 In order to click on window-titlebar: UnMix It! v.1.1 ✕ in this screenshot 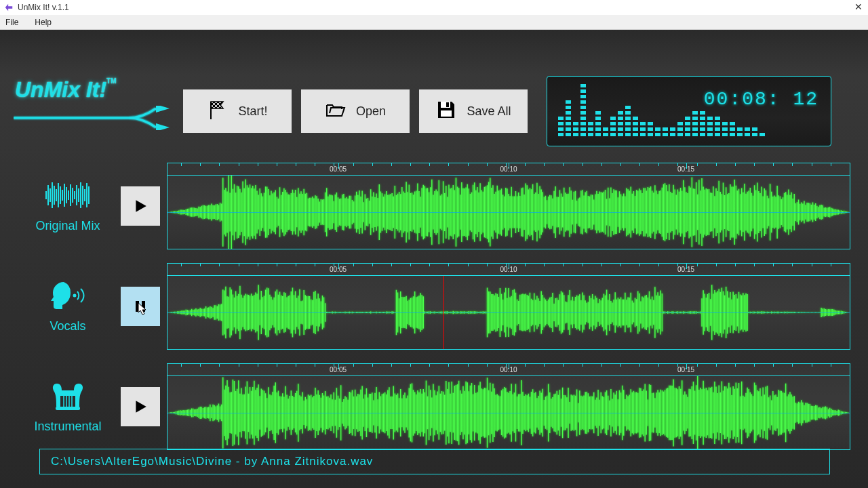, I will do `click(434, 7)`.